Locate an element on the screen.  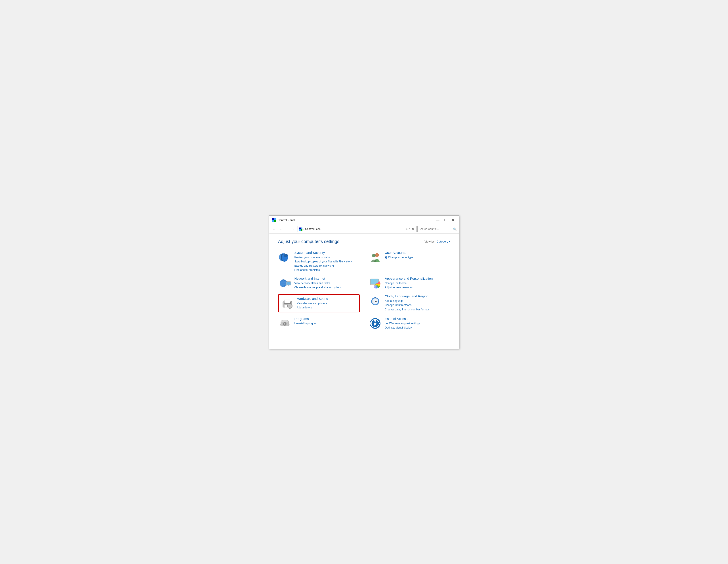
categories-grid: System and Security Review your computer… is located at coordinates (364, 291).